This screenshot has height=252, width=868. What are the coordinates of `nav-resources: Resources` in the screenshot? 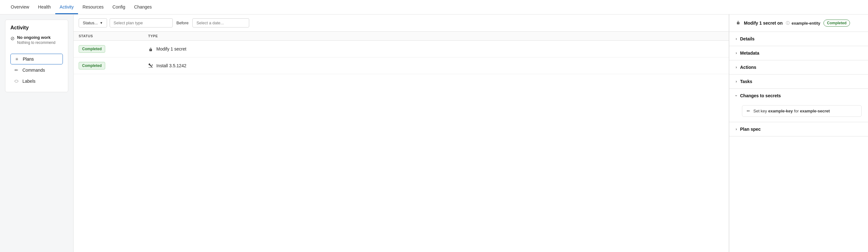 It's located at (93, 7).